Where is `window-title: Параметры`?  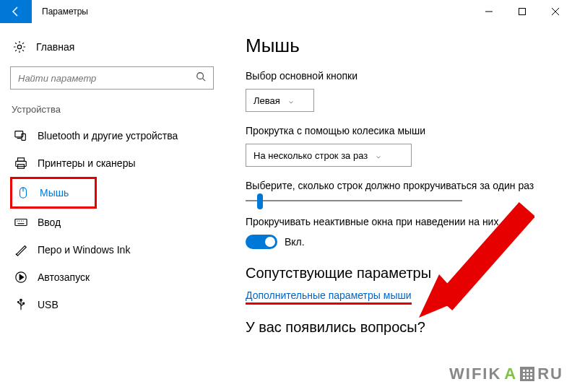
window-title: Параметры is located at coordinates (257, 12).